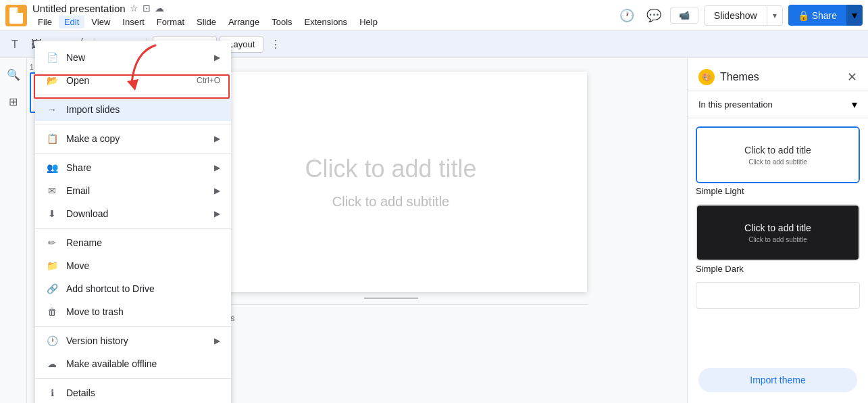 The image size is (868, 403). What do you see at coordinates (16, 16) in the screenshot?
I see `app-icon` at bounding box center [16, 16].